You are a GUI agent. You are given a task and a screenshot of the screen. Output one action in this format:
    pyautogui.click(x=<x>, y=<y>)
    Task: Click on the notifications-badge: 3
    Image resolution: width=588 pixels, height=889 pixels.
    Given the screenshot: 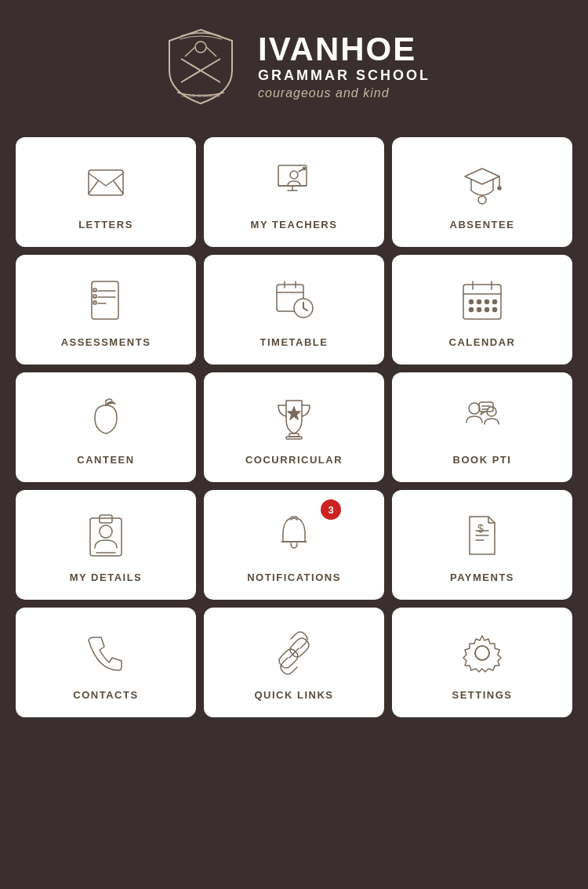 What is the action you would take?
    pyautogui.click(x=331, y=510)
    